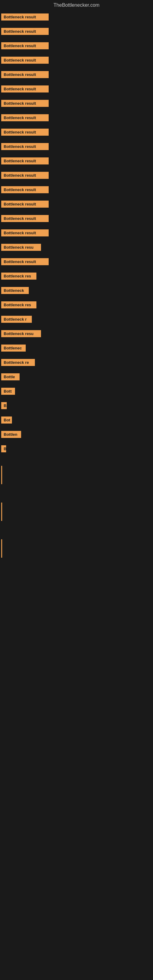 This screenshot has height=980, width=153. I want to click on bar-row-21: Bottleneck r, so click(76, 320).